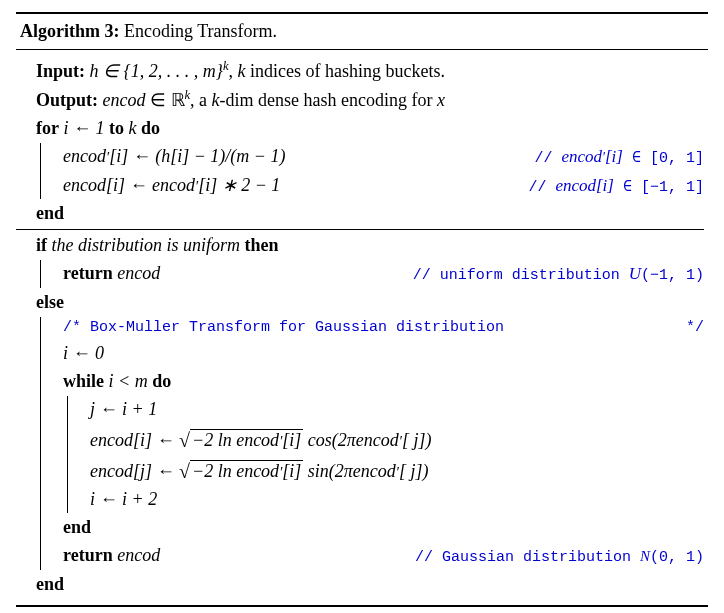 Image resolution: width=724 pixels, height=613 pixels. Describe the element at coordinates (77, 528) in the screenshot. I see `end-while-text: end` at that location.